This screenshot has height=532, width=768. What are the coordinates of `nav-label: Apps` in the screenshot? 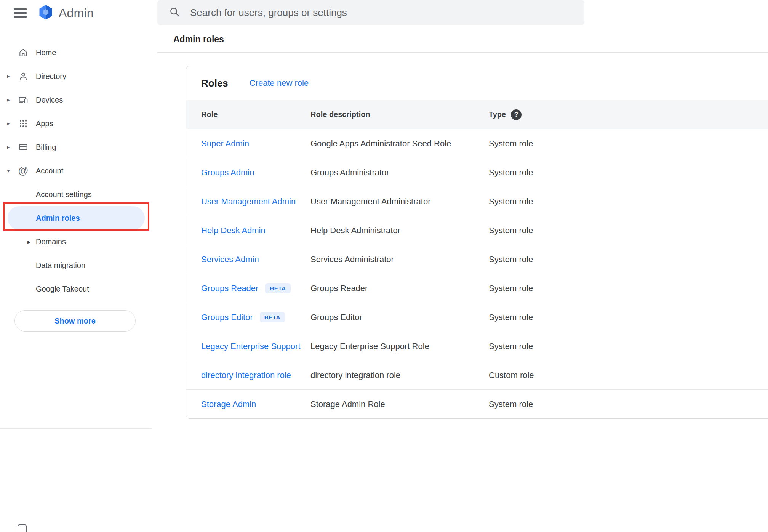 It's located at (45, 123).